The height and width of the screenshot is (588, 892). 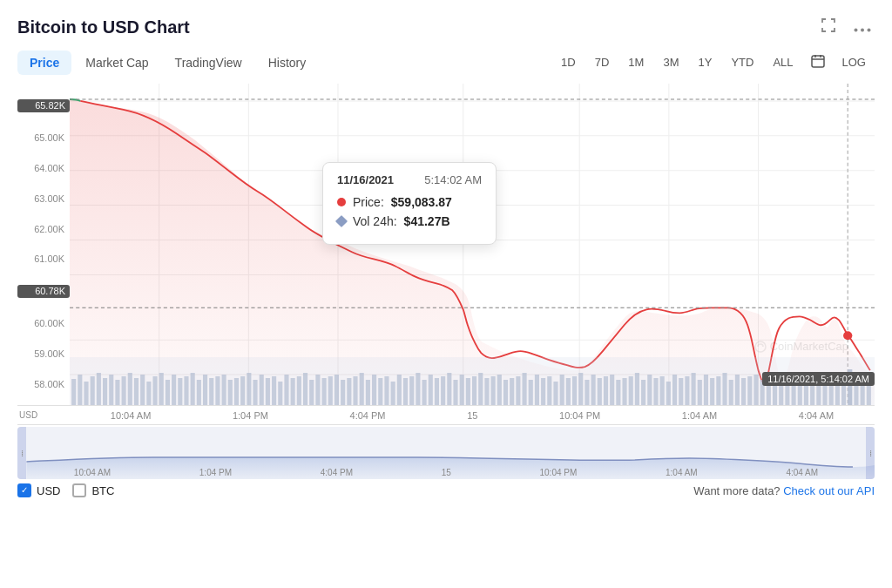 I want to click on mini-right-handle: ⁞, so click(x=870, y=453).